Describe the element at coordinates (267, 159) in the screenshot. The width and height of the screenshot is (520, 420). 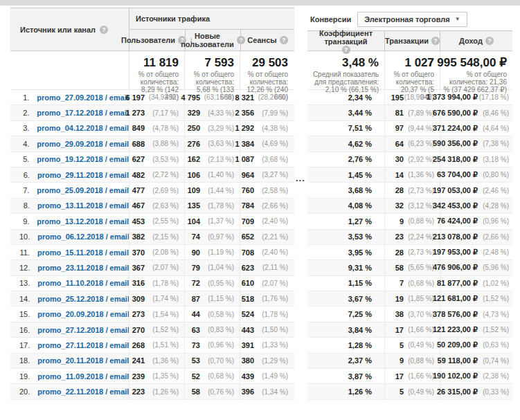
I see `sessions-cell: 1 087 (3,68 %)` at that location.